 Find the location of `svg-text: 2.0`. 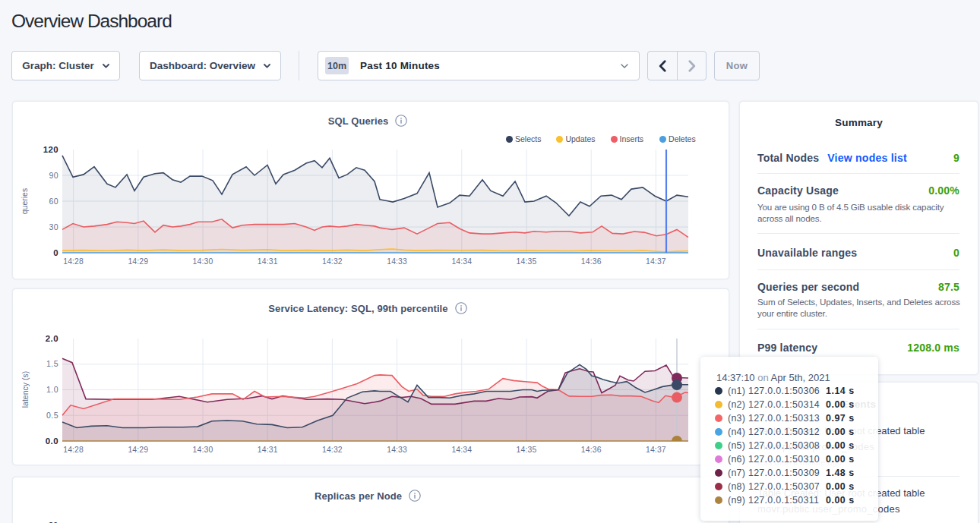

svg-text: 2.0 is located at coordinates (52, 339).